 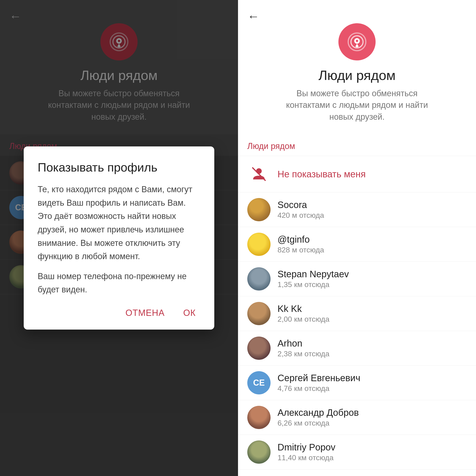 I want to click on modal-ok-button: ОК, so click(x=189, y=313).